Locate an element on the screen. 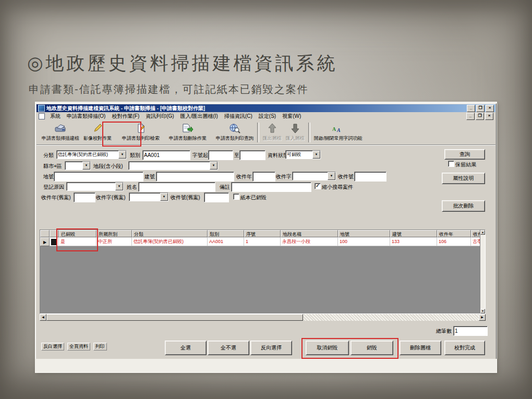 Image resolution: width=532 pixels, height=399 pixels. menu-import-export: 匯入/匯出圖檔(I) is located at coordinates (199, 116).